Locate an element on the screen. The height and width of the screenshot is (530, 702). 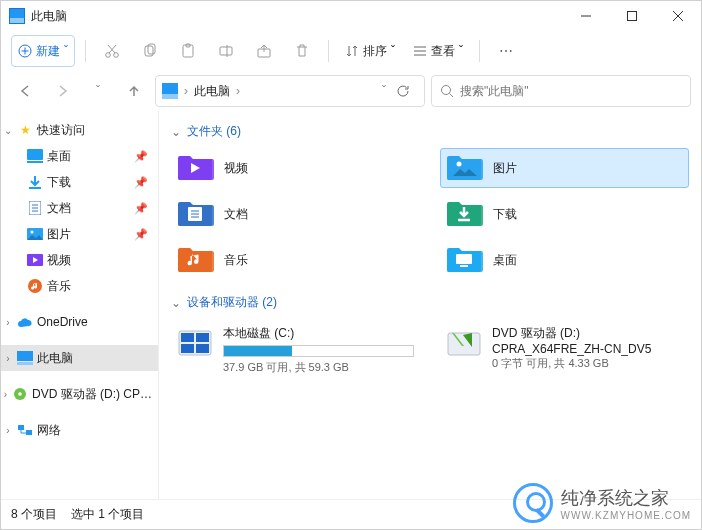
share-button is located at coordinates (264, 51).